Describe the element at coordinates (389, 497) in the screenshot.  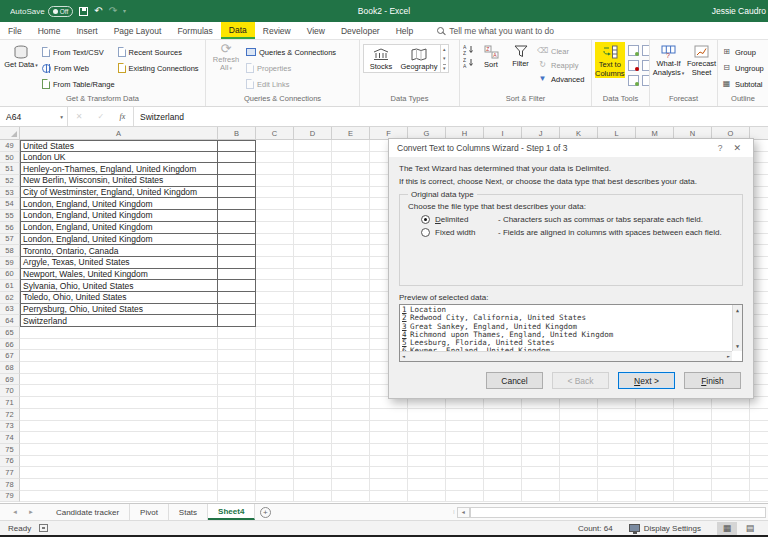
I see `cell-F79` at that location.